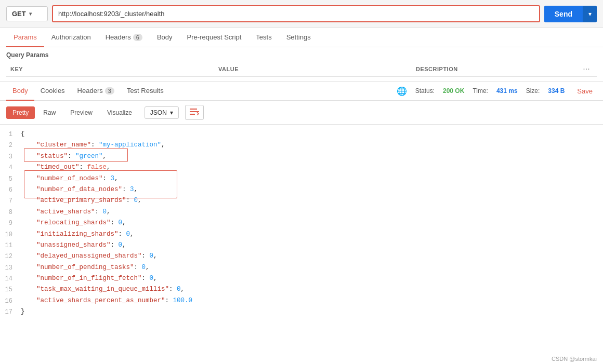 This screenshot has height=364, width=603. Describe the element at coordinates (302, 91) in the screenshot. I see `response-tabs-bar: Body Cookies Headers3 Test Results 🌐 Sta…` at that location.